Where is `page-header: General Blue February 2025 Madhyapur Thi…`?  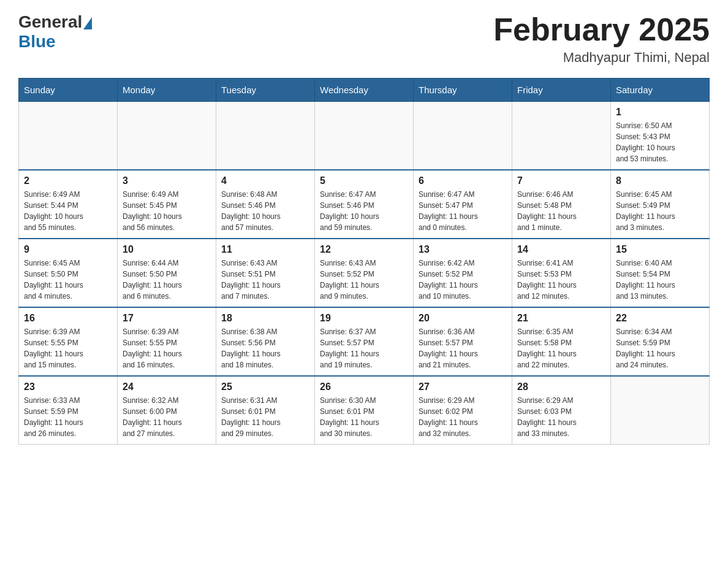 page-header: General Blue February 2025 Madhyapur Thi… is located at coordinates (364, 39).